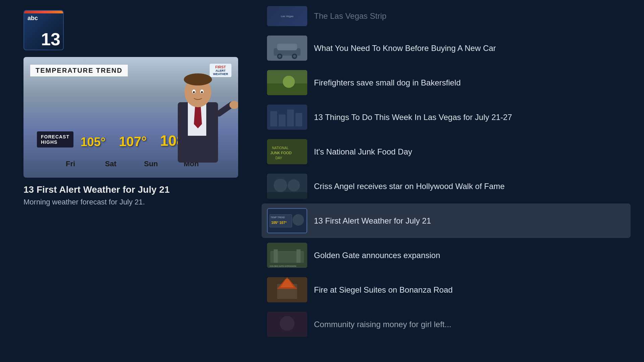 This screenshot has width=644, height=362. I want to click on news-text-13things: 13 Things To Do This Week In Las Vegas f…, so click(413, 117).